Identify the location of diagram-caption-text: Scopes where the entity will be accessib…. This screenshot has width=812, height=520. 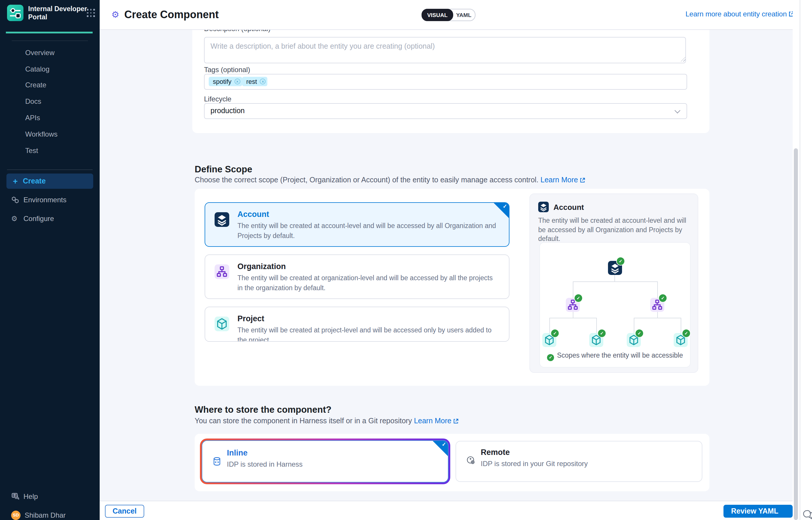
(620, 355).